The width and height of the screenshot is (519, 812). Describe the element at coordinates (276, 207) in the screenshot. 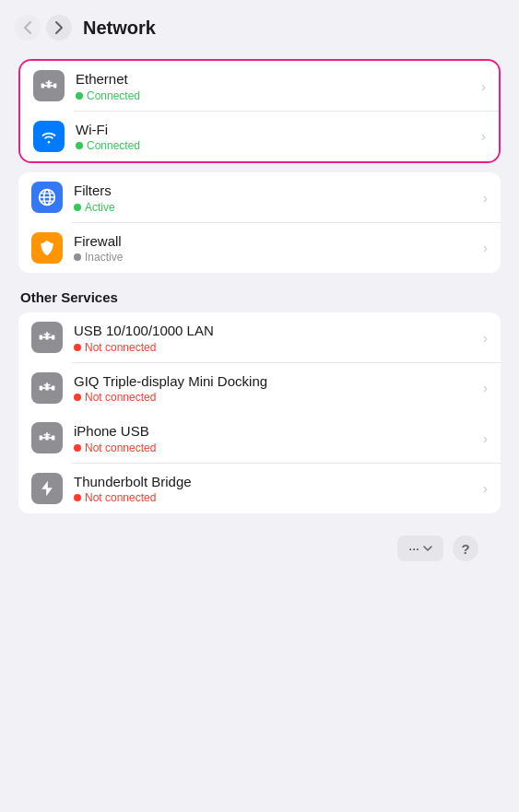

I see `filters-status: Active` at that location.